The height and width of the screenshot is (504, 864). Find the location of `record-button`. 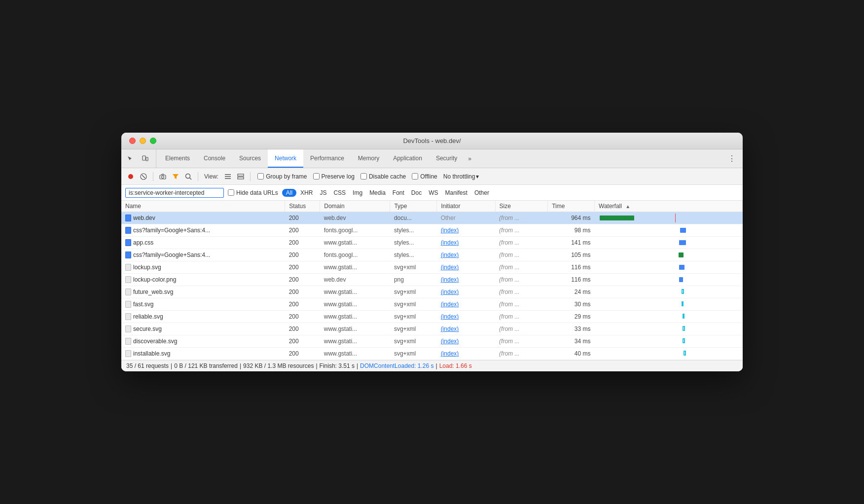

record-button is located at coordinates (131, 177).